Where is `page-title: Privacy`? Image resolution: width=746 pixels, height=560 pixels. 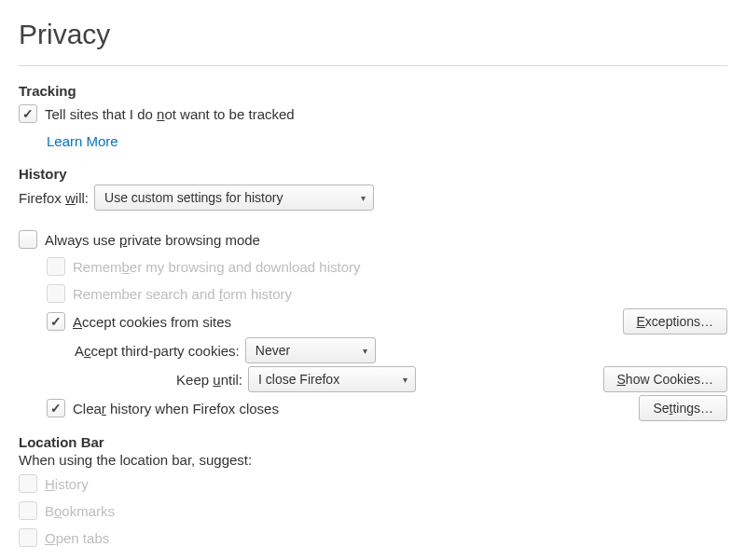 page-title: Privacy is located at coordinates (373, 34).